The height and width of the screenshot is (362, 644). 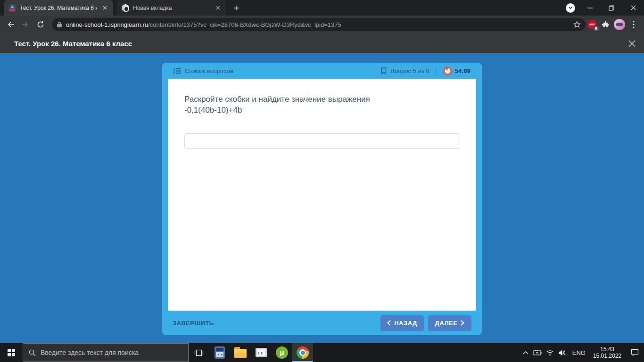 What do you see at coordinates (538, 353) in the screenshot?
I see `battery-icon` at bounding box center [538, 353].